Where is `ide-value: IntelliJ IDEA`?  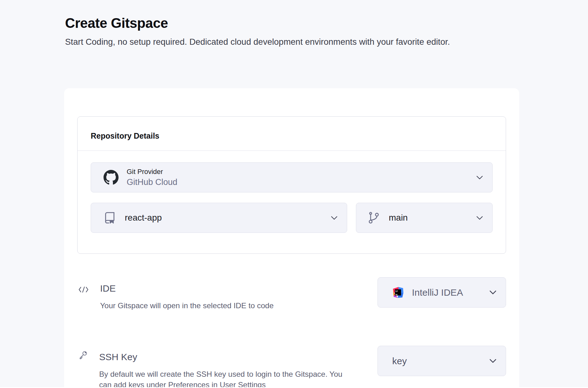 ide-value: IntelliJ IDEA is located at coordinates (437, 293).